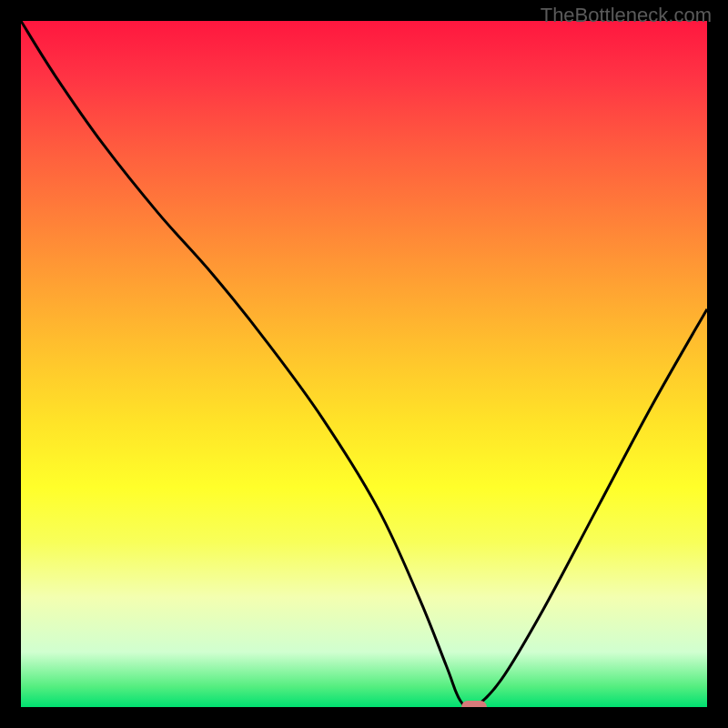  Describe the element at coordinates (626, 15) in the screenshot. I see `watermark-label: TheBottleneck.com` at that location.